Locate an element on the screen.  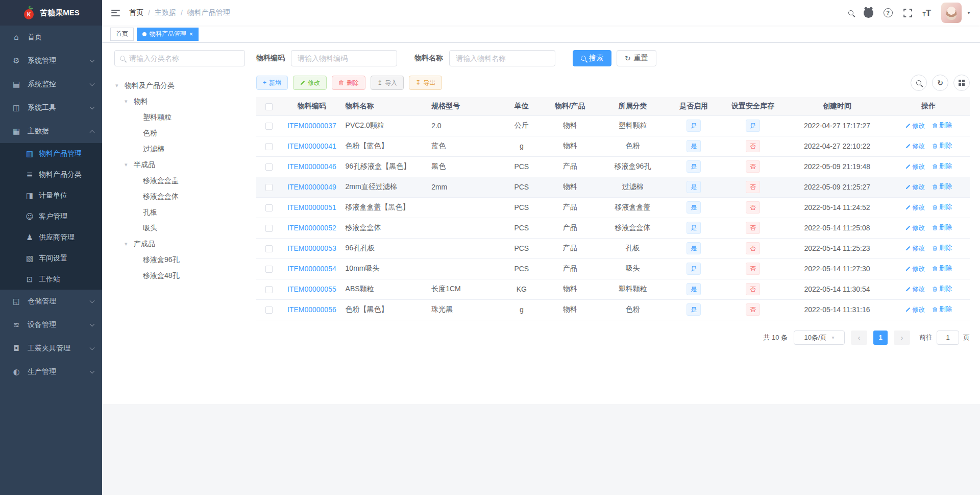
search-button: 搜索 is located at coordinates (592, 58).